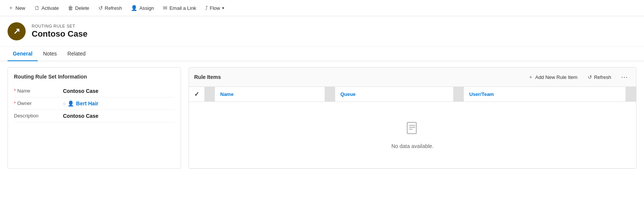 This screenshot has height=199, width=644. Describe the element at coordinates (77, 54) in the screenshot. I see `tab-related: Related` at that location.